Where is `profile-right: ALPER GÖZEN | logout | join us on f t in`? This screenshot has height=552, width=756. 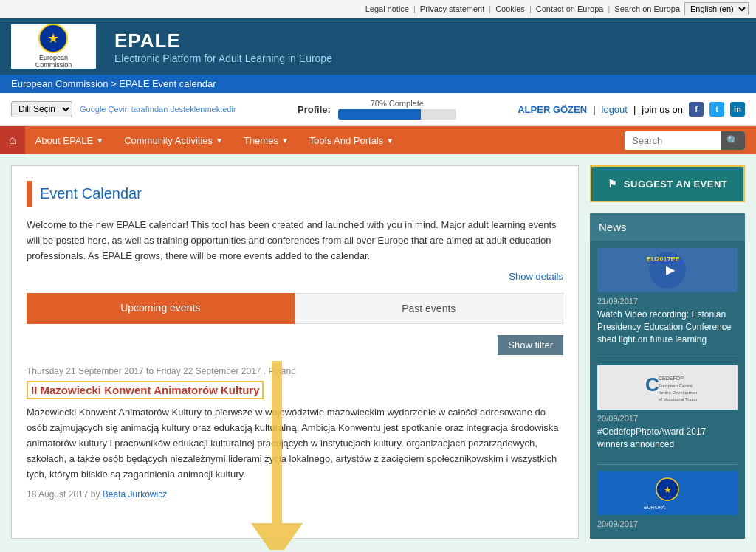
profile-right: ALPER GÖZEN | logout | join us on f t in is located at coordinates (631, 109).